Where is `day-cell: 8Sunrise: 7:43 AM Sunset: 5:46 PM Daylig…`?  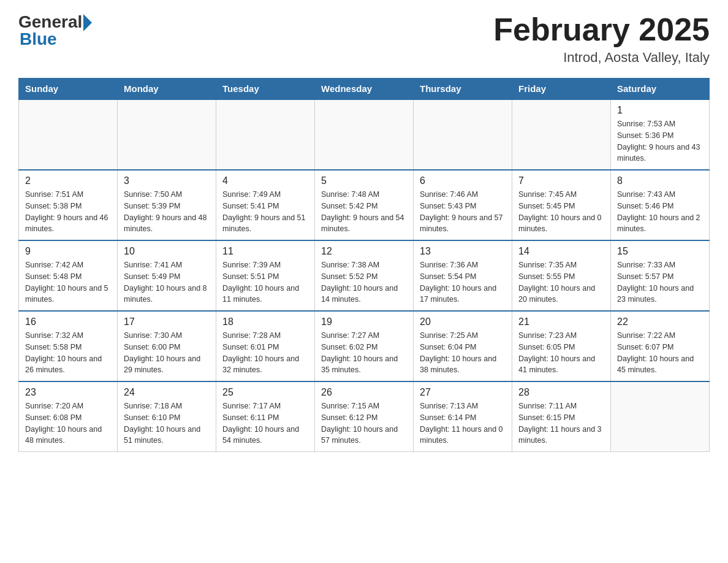 day-cell: 8Sunrise: 7:43 AM Sunset: 5:46 PM Daylig… is located at coordinates (661, 205).